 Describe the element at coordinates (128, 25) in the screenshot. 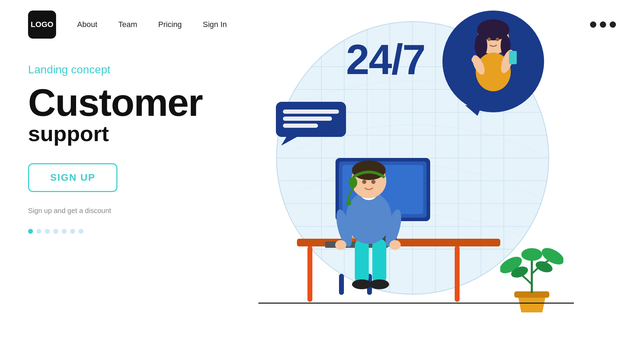

I see `nav-team: Team` at that location.